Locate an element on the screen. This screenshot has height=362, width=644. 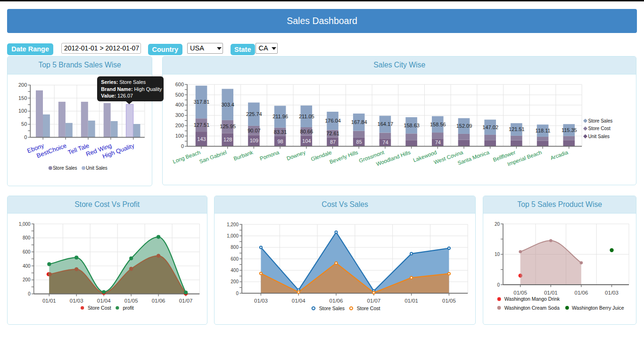
svg-text: 164.17 is located at coordinates (386, 124).